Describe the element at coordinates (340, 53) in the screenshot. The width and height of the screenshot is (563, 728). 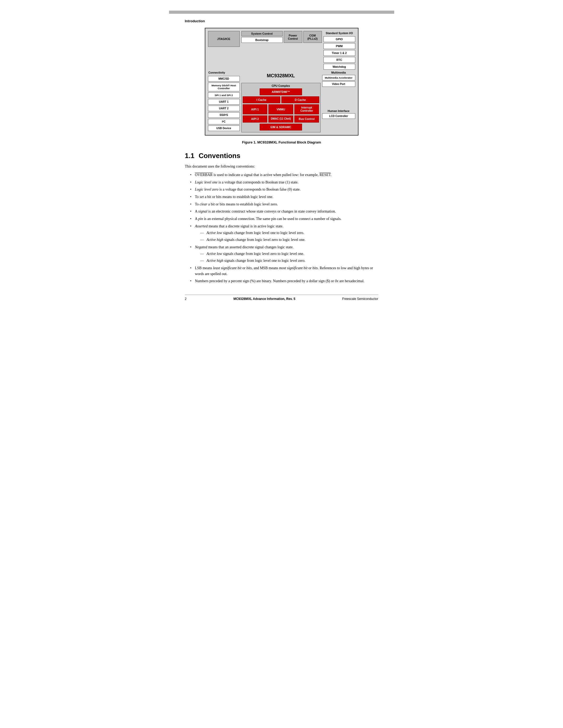
I see `timer-block: Timer 1 & 2` at that location.